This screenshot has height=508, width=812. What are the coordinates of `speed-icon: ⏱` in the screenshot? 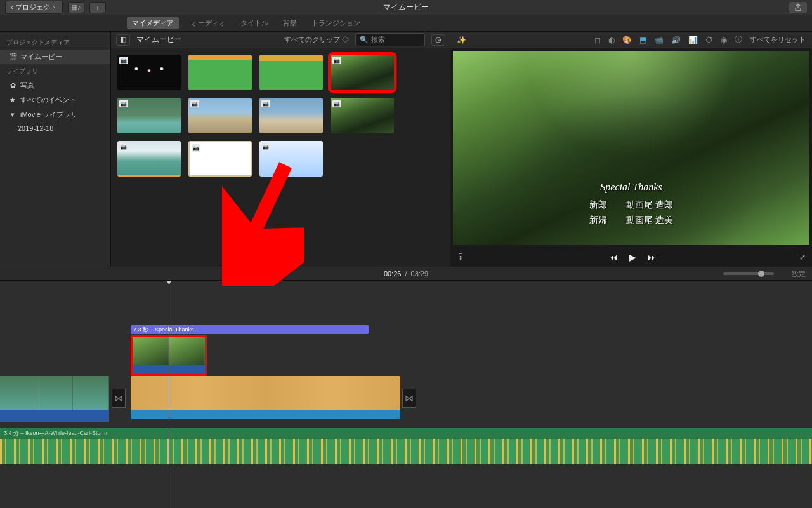 It's located at (709, 40).